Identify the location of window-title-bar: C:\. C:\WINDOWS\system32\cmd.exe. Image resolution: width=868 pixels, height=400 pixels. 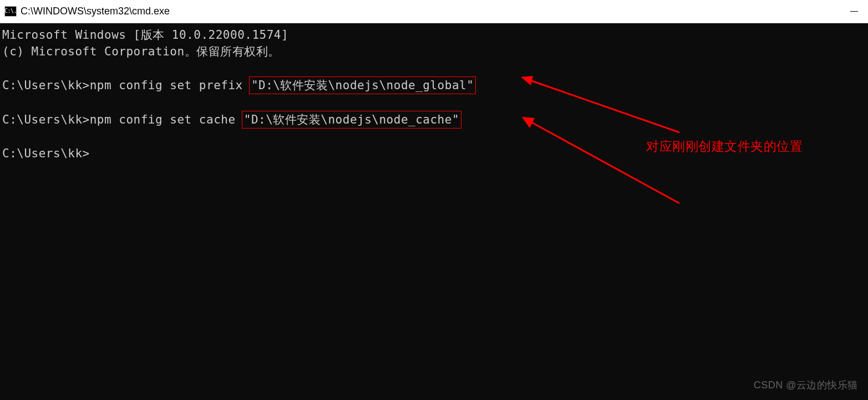
(434, 12).